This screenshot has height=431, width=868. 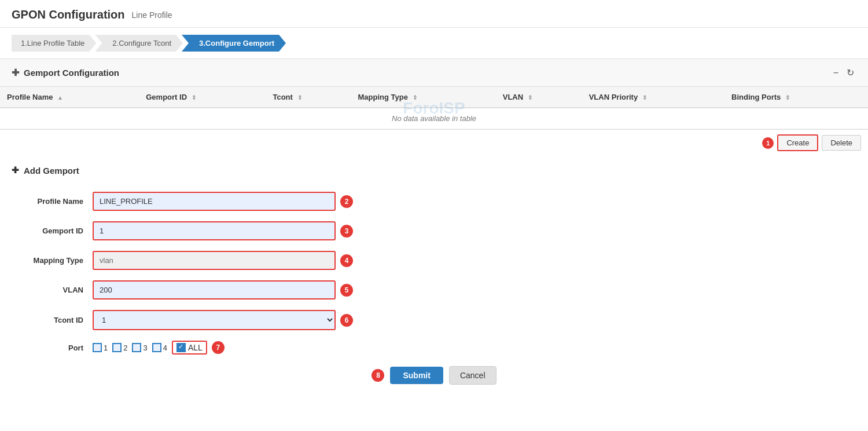 What do you see at coordinates (300, 97) in the screenshot?
I see `sort-icon-tcont: ⇕` at bounding box center [300, 97].